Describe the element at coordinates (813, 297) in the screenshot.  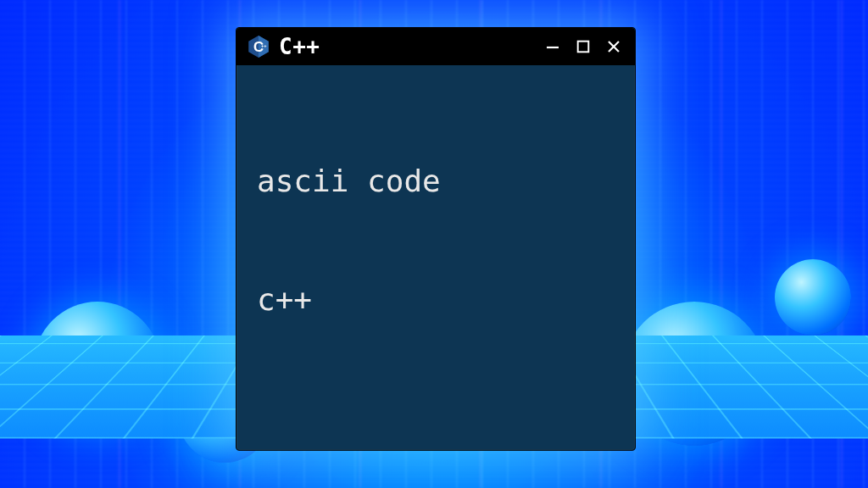
I see `glow-orb` at that location.